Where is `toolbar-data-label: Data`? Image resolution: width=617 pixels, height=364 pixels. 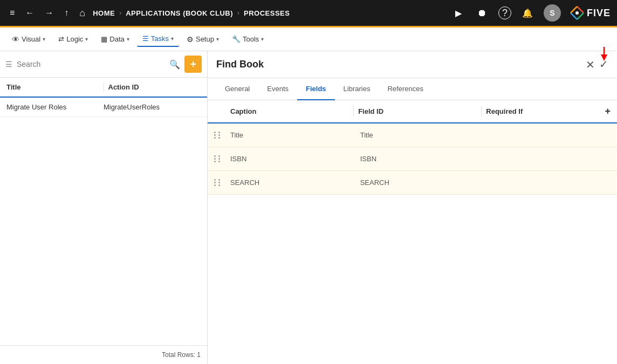 toolbar-data-label: Data is located at coordinates (116, 39).